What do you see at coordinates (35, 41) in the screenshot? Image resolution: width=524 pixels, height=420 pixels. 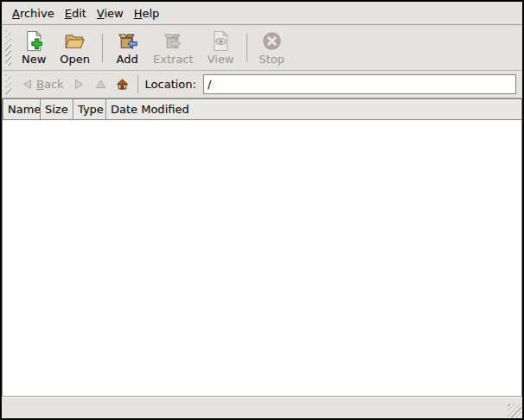 I see `new-archive-icon` at bounding box center [35, 41].